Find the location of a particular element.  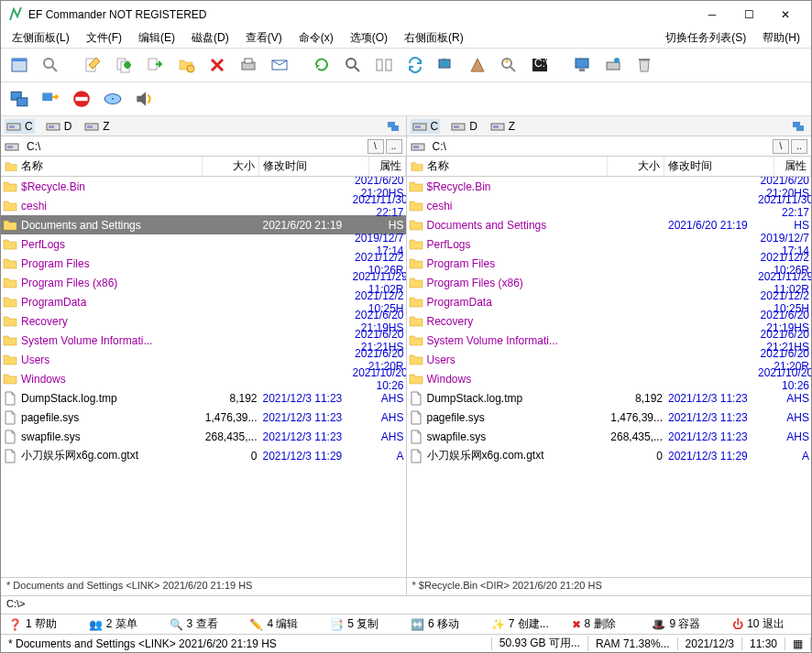

tb-refresh-icon is located at coordinates (322, 65).